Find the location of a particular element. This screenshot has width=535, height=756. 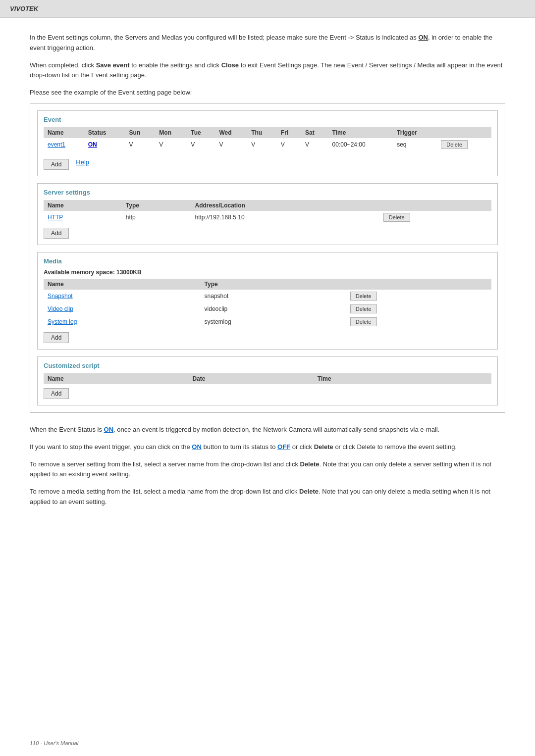

event1-status: ON is located at coordinates (93, 145).